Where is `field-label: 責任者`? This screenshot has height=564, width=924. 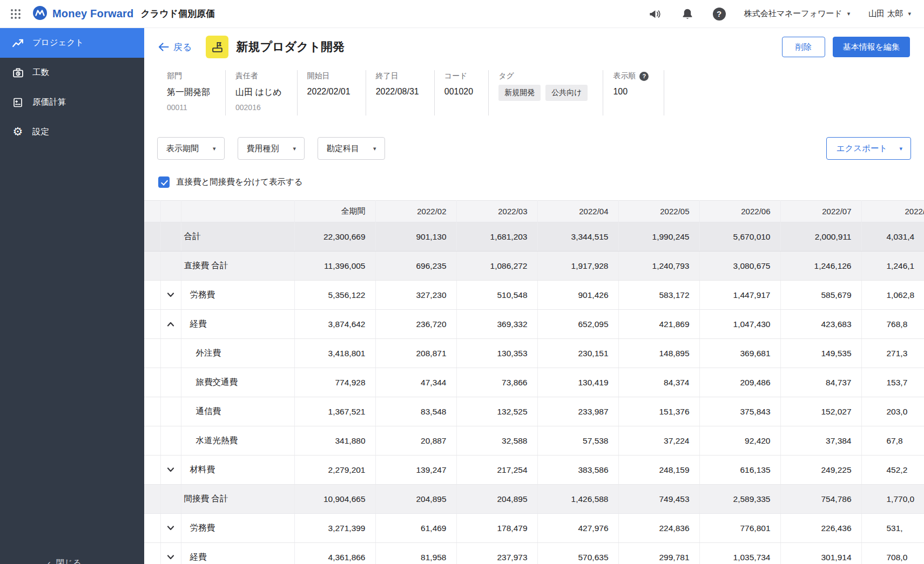
field-label: 責任者 is located at coordinates (259, 76).